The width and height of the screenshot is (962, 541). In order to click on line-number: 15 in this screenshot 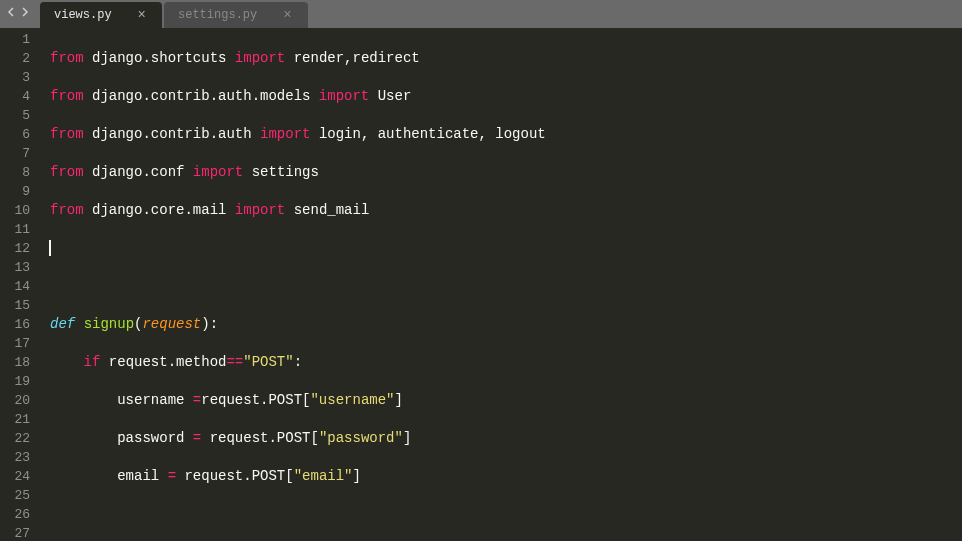, I will do `click(15, 306)`.